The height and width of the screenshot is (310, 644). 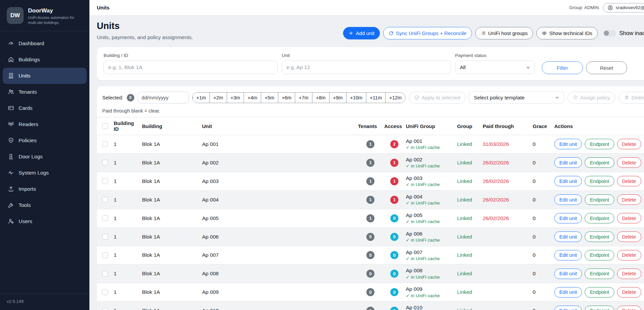 I want to click on sidebar-item: Tenants, so click(x=45, y=92).